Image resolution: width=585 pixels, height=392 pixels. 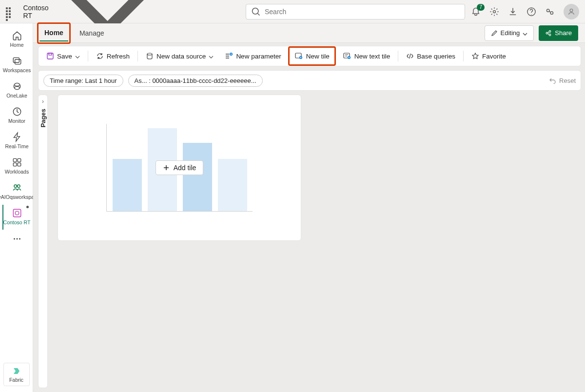 I want to click on share-button: Share, so click(x=559, y=33).